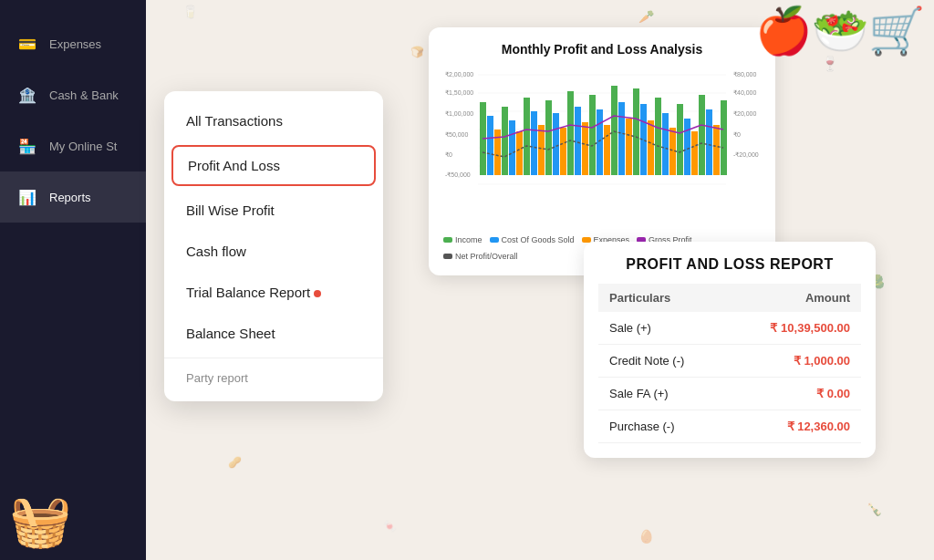  I want to click on pnl-cell-particulars: Sale (+), so click(662, 328).